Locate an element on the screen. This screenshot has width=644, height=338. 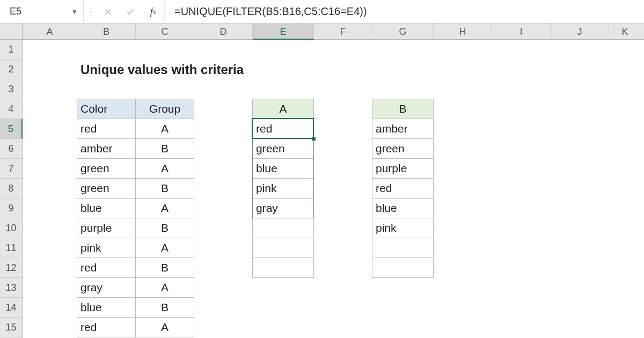
row-header-12: 12 is located at coordinates (11, 268).